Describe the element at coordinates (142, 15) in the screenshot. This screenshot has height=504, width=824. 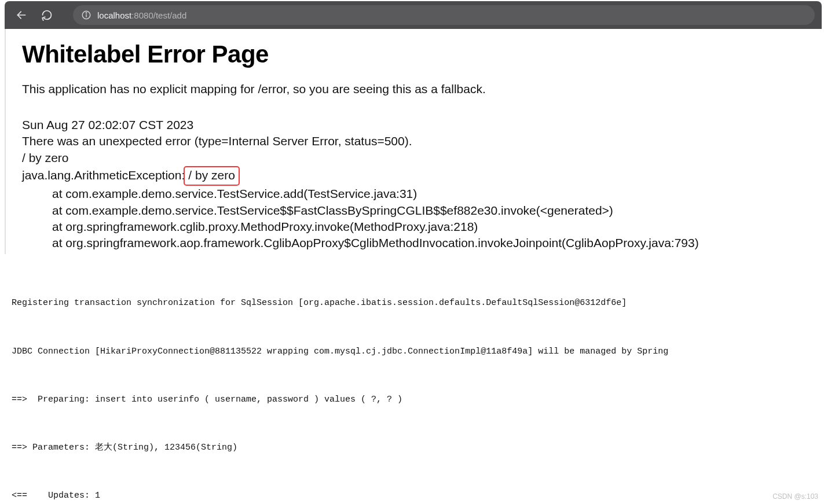
I see `url-text: localhost:8080/test/add` at that location.